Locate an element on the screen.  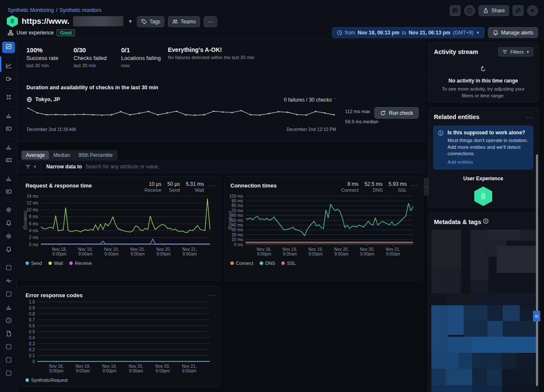
legend-wait: Wait is located at coordinates (56, 263).